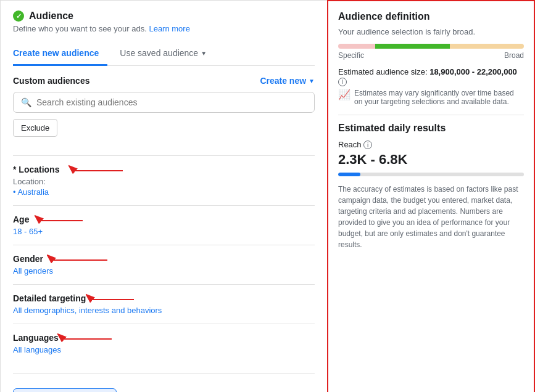 This screenshot has width=535, height=392. Describe the element at coordinates (431, 32) in the screenshot. I see `audience-definition-subtitle: Your audience selection is fairly broad.` at that location.